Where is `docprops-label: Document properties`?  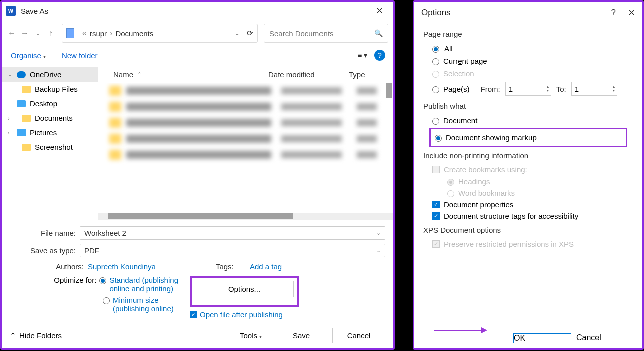 docprops-label: Document properties is located at coordinates (479, 205).